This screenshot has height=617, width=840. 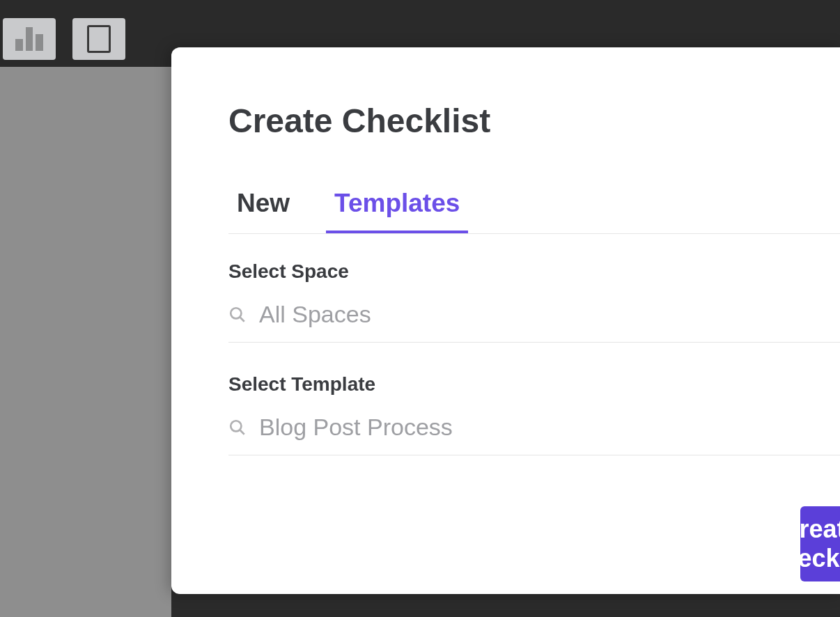 I want to click on tab-new: New, so click(x=263, y=211).